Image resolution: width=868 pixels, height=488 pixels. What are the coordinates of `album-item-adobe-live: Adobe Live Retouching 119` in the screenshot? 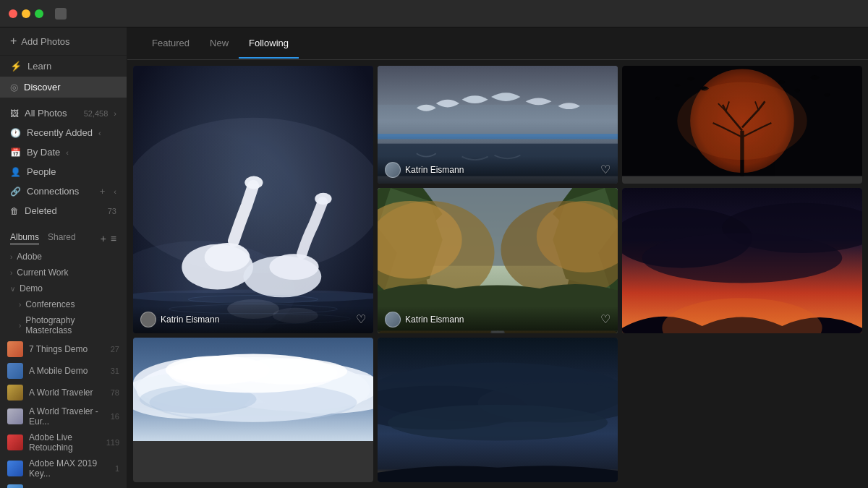 It's located at (64, 442).